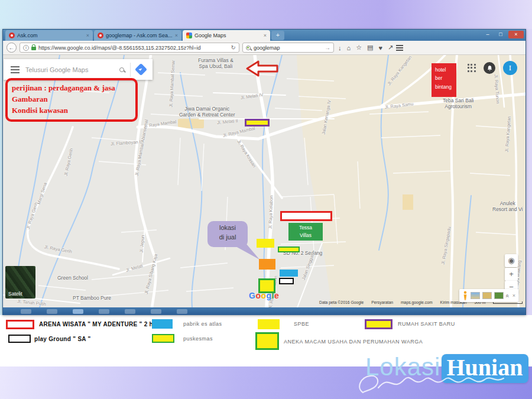 The height and width of the screenshot is (399, 532). I want to click on maps-search-icon, so click(122, 70).